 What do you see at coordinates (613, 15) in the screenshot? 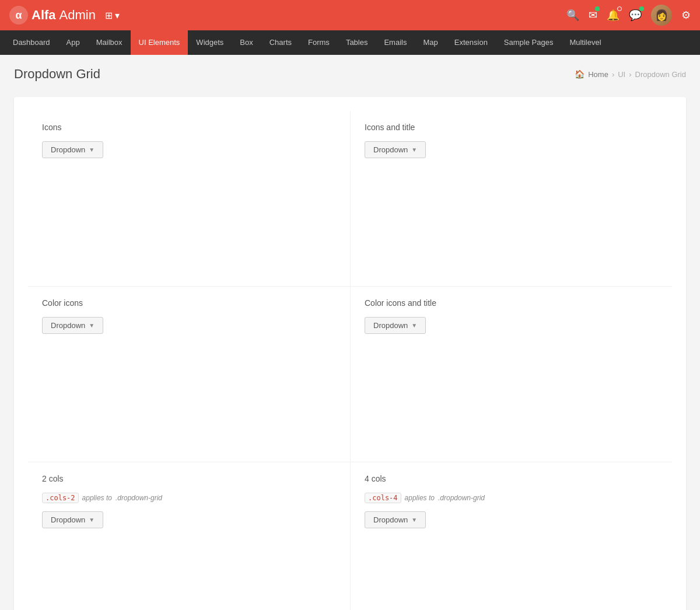
I see `bell-icon-button: 🔔` at bounding box center [613, 15].